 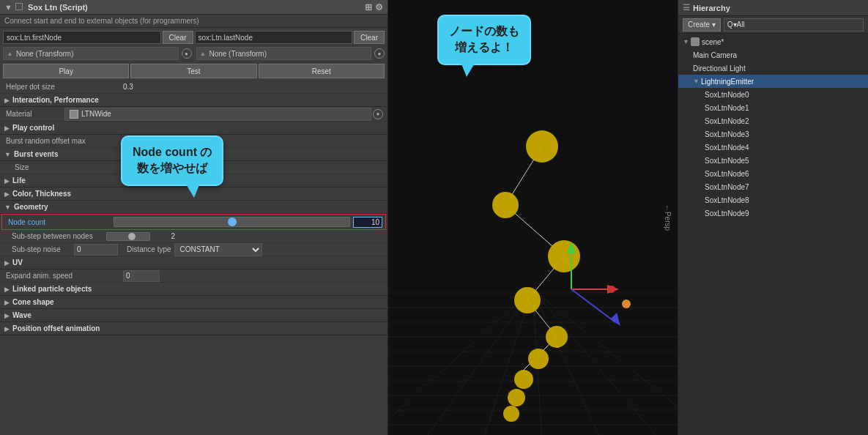 I want to click on cone-shape-arrow: ▶, so click(x=7, y=302).